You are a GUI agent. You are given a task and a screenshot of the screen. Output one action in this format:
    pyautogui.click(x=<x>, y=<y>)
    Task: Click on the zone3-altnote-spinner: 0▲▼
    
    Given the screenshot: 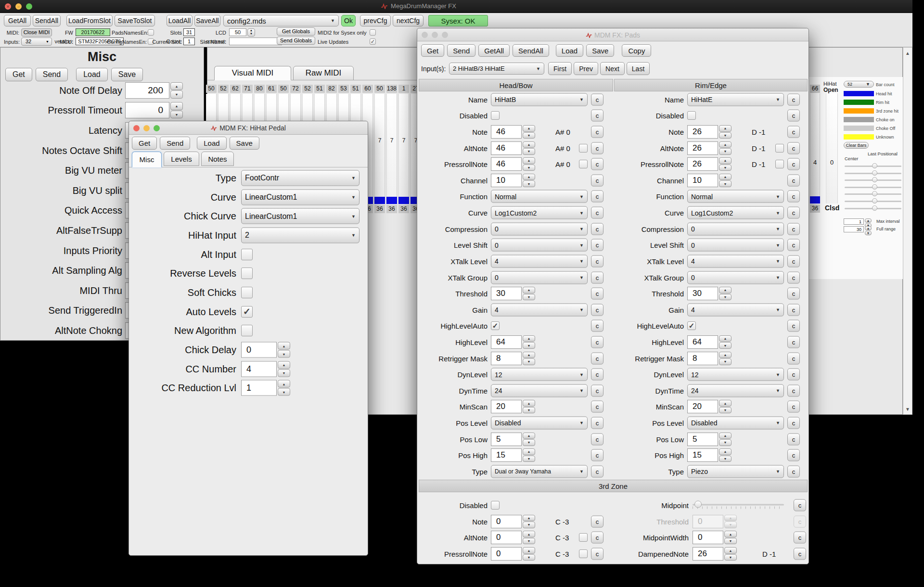 What is the action you would take?
    pyautogui.click(x=513, y=537)
    